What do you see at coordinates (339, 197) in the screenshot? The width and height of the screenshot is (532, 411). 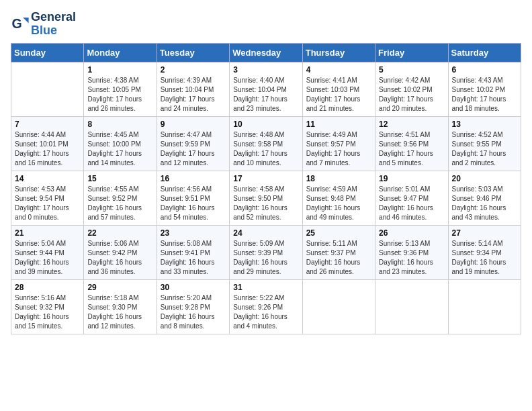 I see `calendar-day-cell: 18Sunrise: 4:59 AM Sunset: 9:48 PM Dayli…` at bounding box center [339, 197].